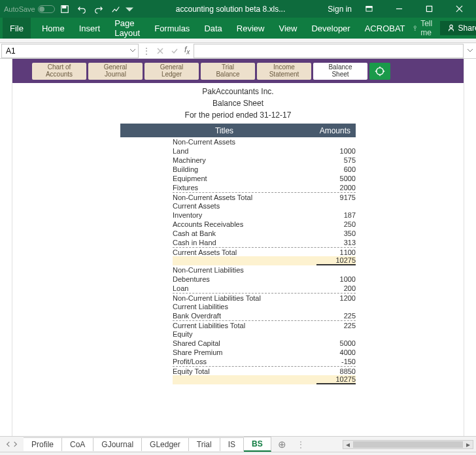  Describe the element at coordinates (187, 50) in the screenshot. I see `fx-icon: fx` at that location.